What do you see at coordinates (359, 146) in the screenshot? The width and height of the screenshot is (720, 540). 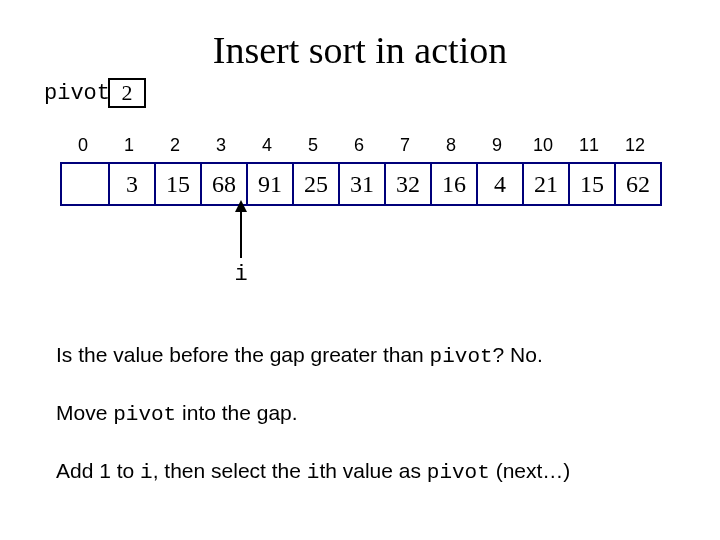 I see `index-label: 6` at bounding box center [359, 146].